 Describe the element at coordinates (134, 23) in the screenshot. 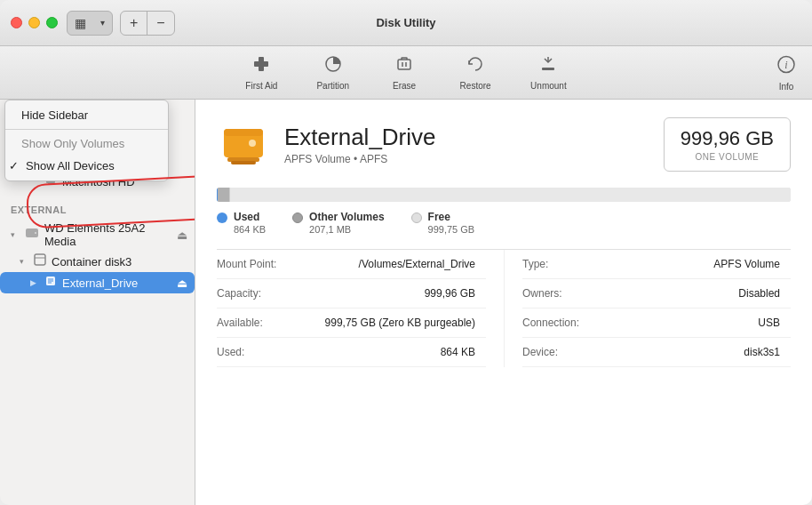

I see `add-volume-button: +` at that location.